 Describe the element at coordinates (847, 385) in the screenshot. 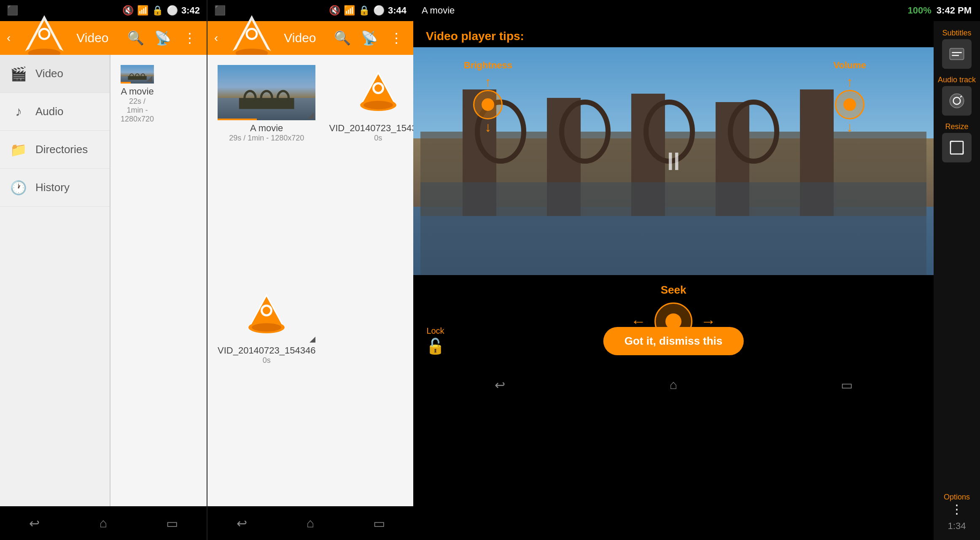

I see `recents-nav-3: ▭` at that location.